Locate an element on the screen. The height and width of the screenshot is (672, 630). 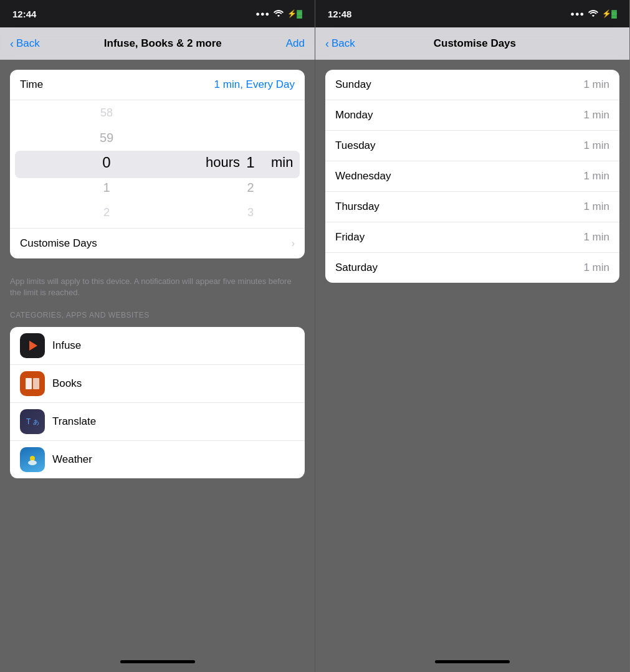
svg-text: あ is located at coordinates (36, 422).